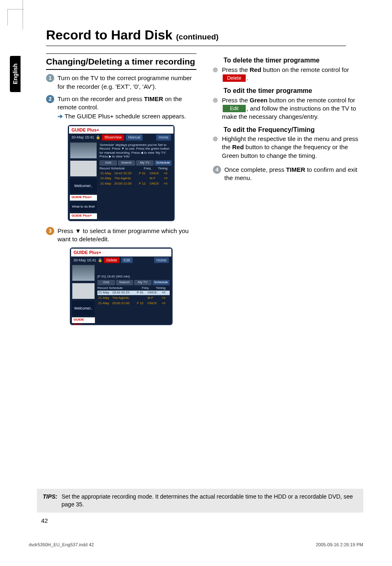  What do you see at coordinates (121, 62) in the screenshot?
I see `section-heading-block: Changing/Deleting a timer recording` at bounding box center [121, 62].